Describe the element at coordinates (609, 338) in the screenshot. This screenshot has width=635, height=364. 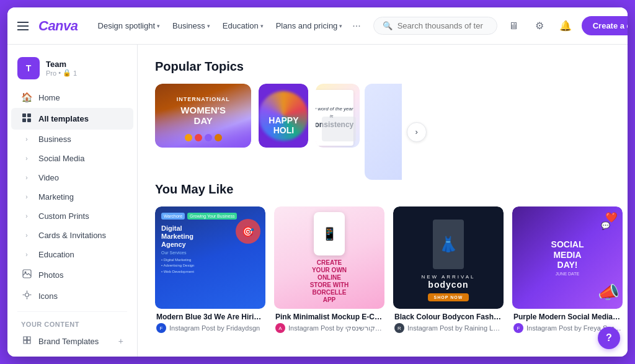
I see `help-button: ?` at that location.